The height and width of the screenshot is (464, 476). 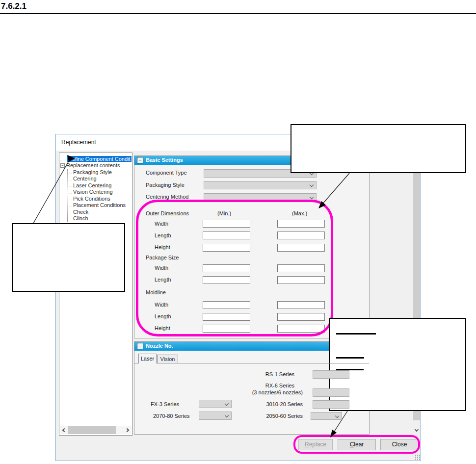 I want to click on tree-item-packaging-style: Packaging Style, so click(x=100, y=172).